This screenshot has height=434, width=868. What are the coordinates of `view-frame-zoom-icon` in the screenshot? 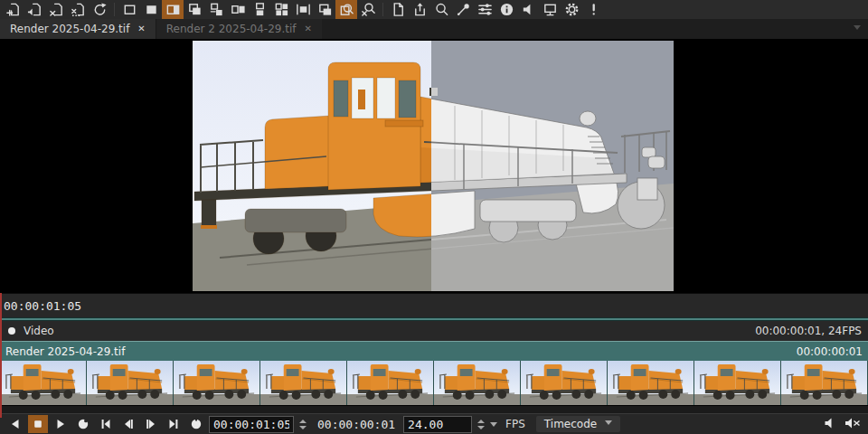 It's located at (346, 9).